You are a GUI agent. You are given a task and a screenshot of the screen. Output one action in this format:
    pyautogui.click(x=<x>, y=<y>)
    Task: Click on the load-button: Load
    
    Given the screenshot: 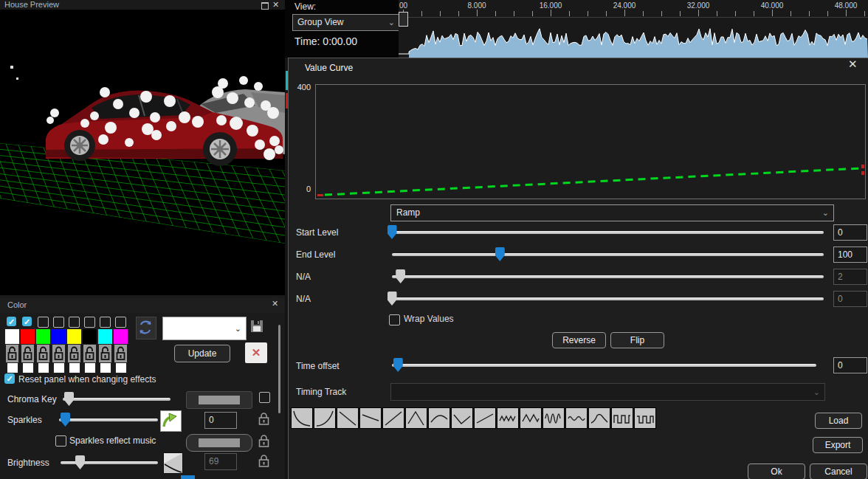 What is the action you would take?
    pyautogui.click(x=838, y=421)
    